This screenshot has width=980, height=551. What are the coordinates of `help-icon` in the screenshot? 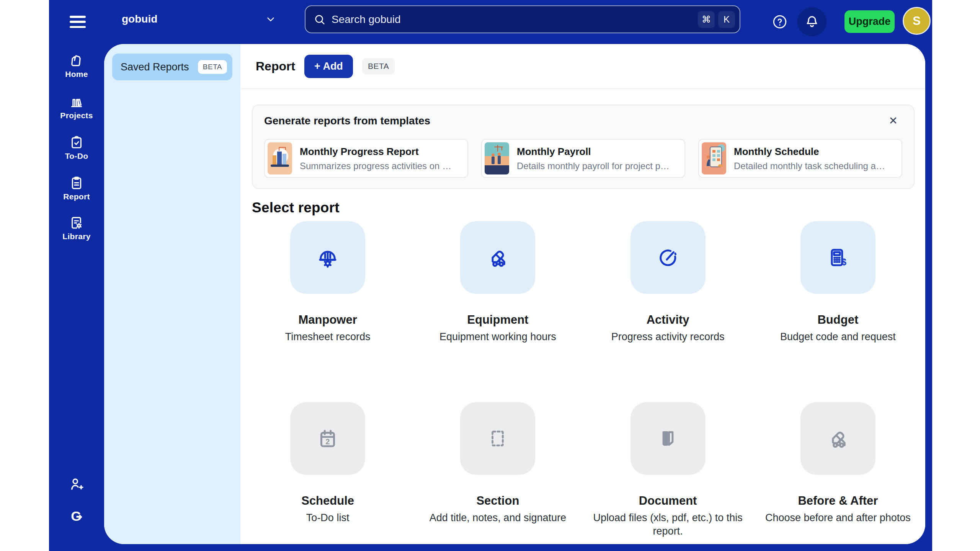 It's located at (780, 22).